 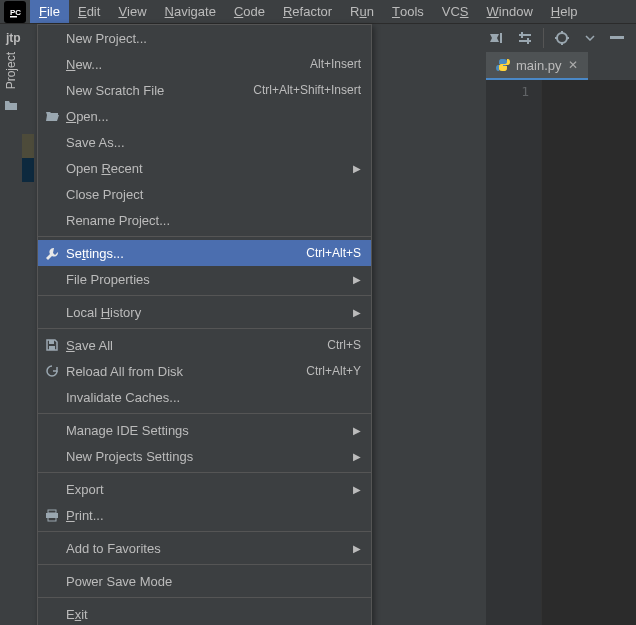 I want to click on menu-item-label: Reload All from Disk, so click(x=124, y=372).